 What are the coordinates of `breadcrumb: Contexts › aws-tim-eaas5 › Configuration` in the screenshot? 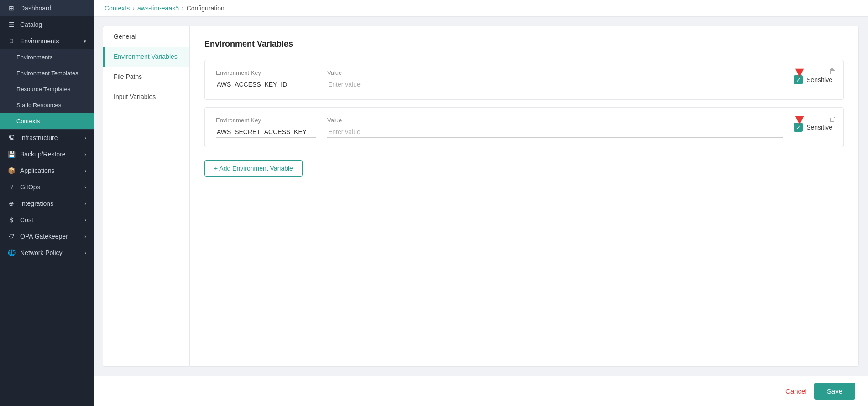 It's located at (481, 8).